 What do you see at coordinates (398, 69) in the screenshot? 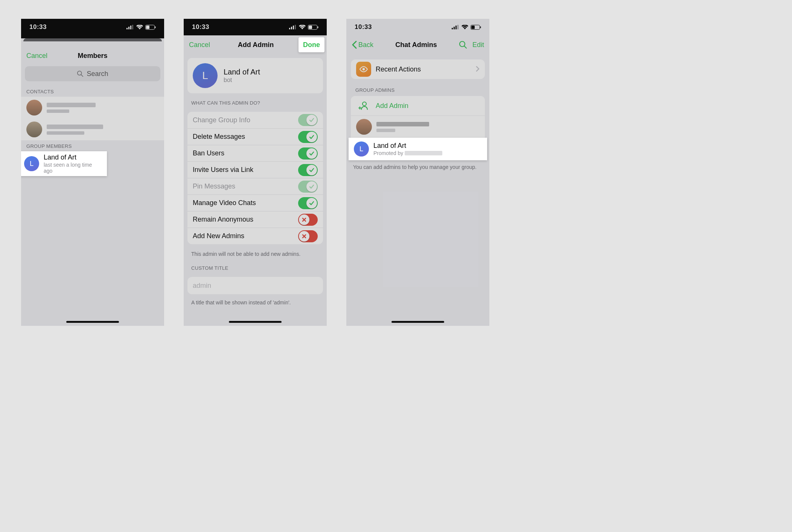
I see `recent-actions-label: Recent Actions` at bounding box center [398, 69].